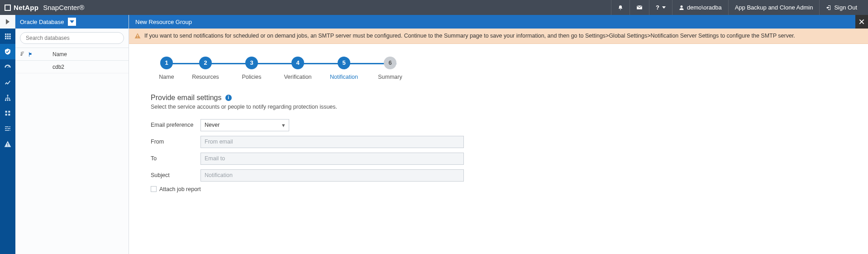 This screenshot has height=254, width=868. What do you see at coordinates (829, 8) in the screenshot?
I see `signout-icon` at bounding box center [829, 8].